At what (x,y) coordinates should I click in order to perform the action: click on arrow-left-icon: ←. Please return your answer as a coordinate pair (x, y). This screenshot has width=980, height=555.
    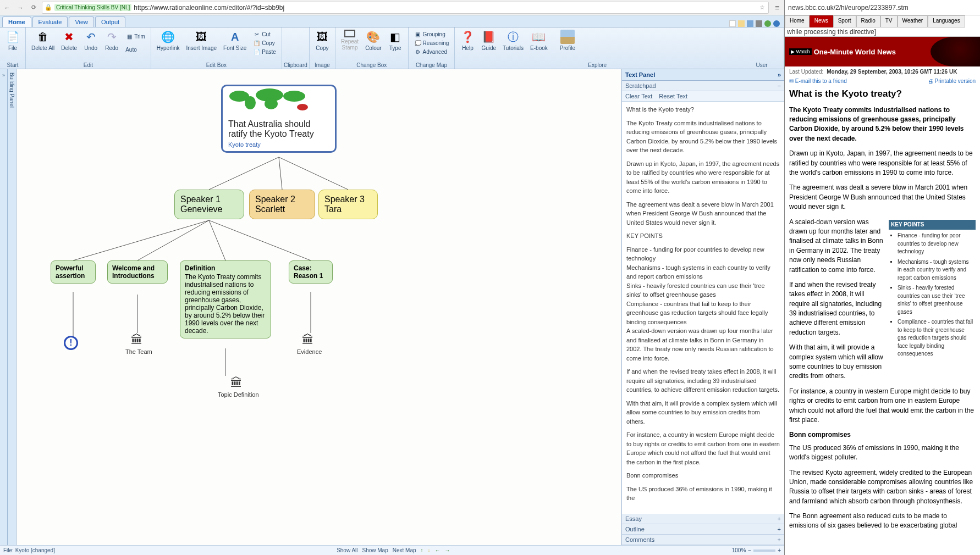
    Looking at the image, I should click on (438, 551).